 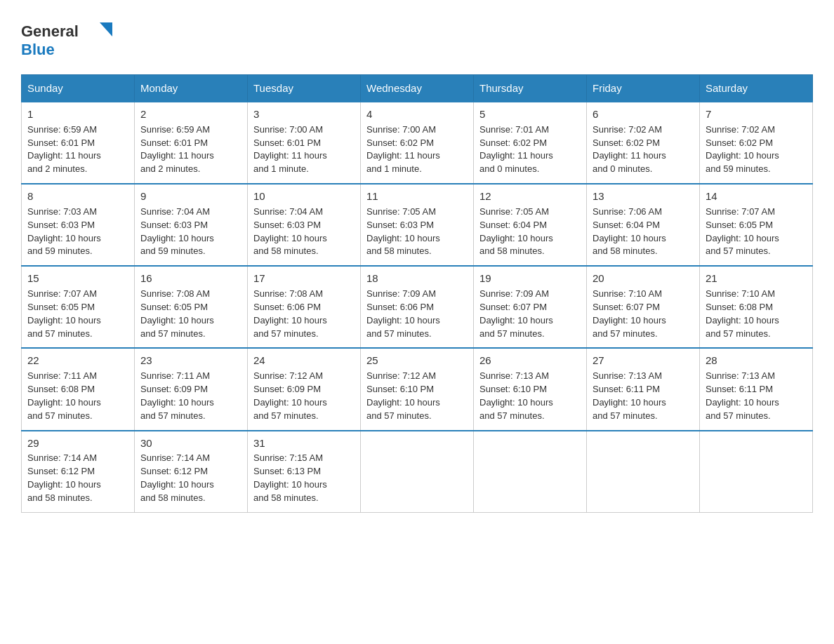 What do you see at coordinates (643, 143) in the screenshot?
I see `day-cell: 6Sunrise: 7:02 AMSunset: 6:02 PMDaylight…` at bounding box center [643, 143].